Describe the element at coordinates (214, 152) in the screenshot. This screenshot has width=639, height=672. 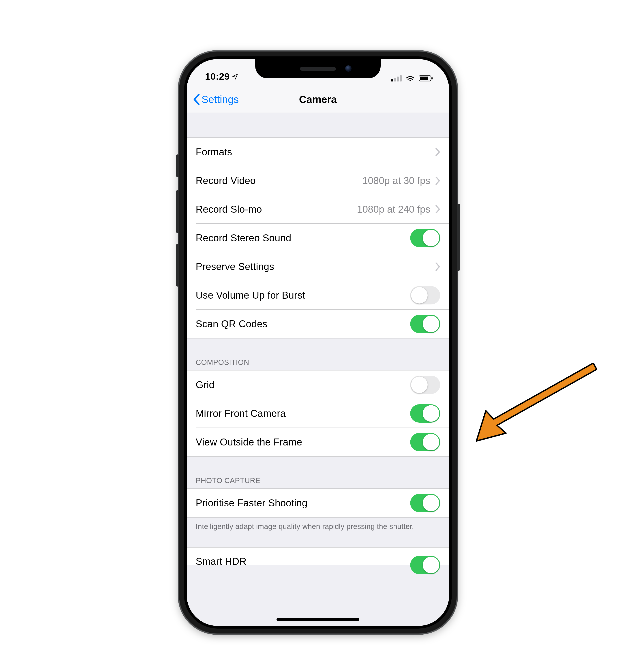
I see `row-label: Formats` at that location.